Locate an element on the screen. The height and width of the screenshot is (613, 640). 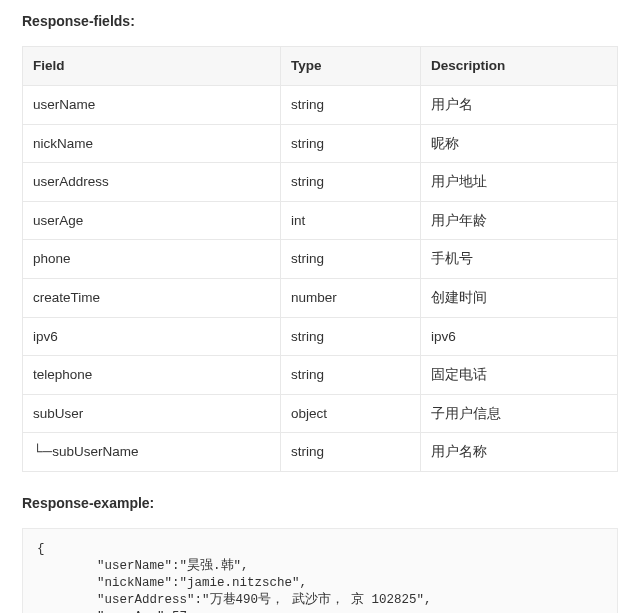
cell-field: ipv6 is located at coordinates (152, 336).